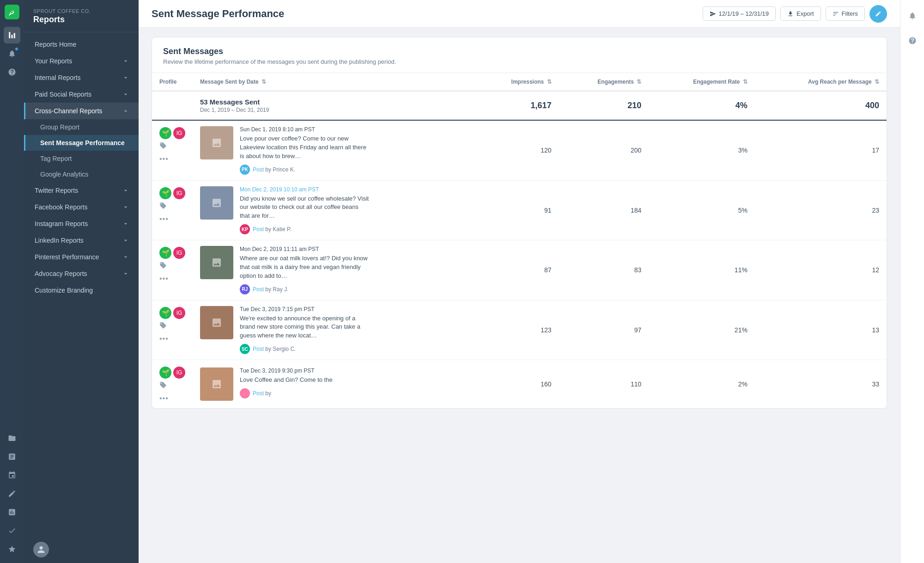 This screenshot has width=924, height=563. What do you see at coordinates (745, 82) in the screenshot?
I see `sort-rate-icon: ⇅` at bounding box center [745, 82].